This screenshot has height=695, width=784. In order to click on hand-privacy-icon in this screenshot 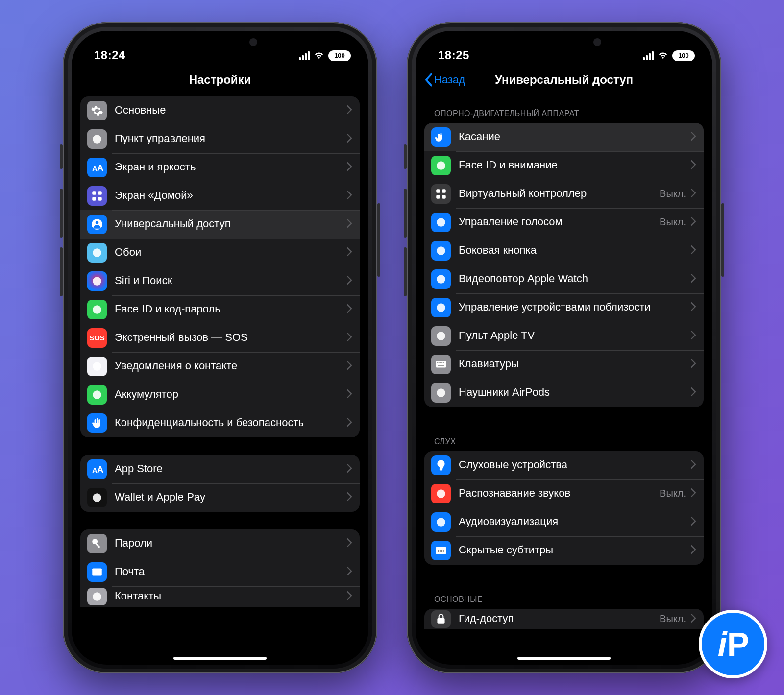, I will do `click(97, 423)`.